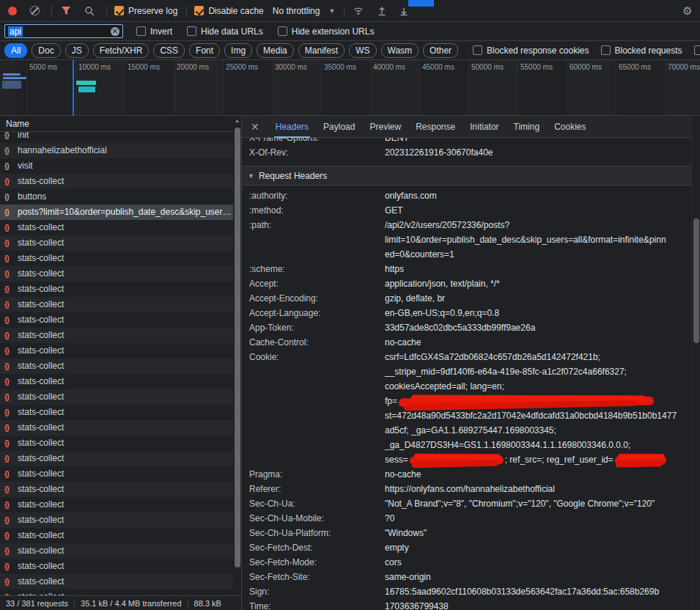 This screenshot has width=700, height=610. Describe the element at coordinates (350, 88) in the screenshot. I see `timeline-overview: 5000 ms 10000 ms 15000 ms 20000 ms 25000…` at that location.